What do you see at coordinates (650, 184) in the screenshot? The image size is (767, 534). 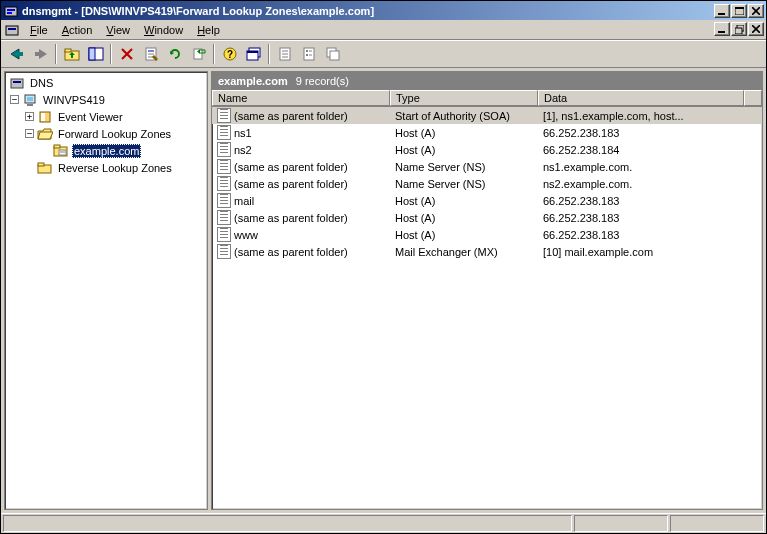 I see `record-data: ns2.example.com.` at bounding box center [650, 184].